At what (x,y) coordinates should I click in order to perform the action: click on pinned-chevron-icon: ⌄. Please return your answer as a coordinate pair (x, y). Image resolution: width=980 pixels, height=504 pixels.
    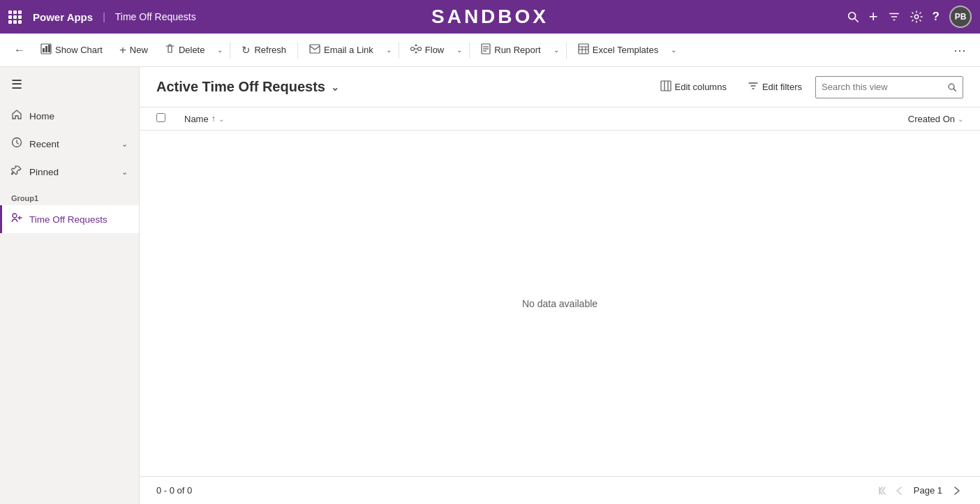
    Looking at the image, I should click on (124, 172).